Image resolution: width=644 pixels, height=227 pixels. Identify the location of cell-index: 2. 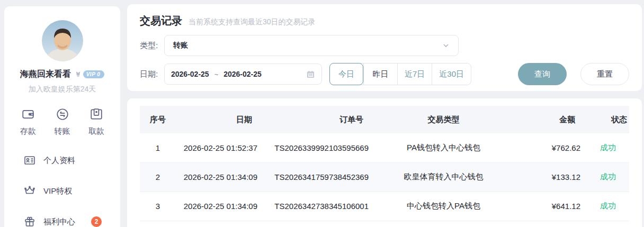
(158, 177).